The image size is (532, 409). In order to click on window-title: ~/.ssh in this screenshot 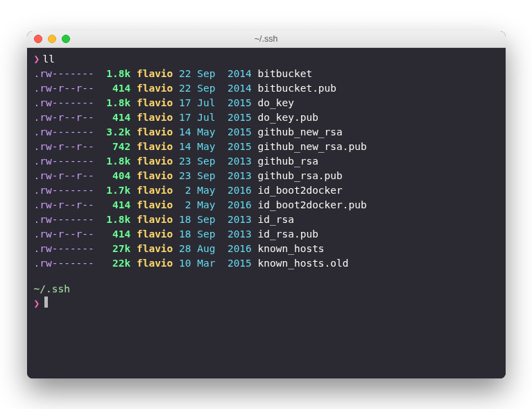, I will do `click(266, 39)`.